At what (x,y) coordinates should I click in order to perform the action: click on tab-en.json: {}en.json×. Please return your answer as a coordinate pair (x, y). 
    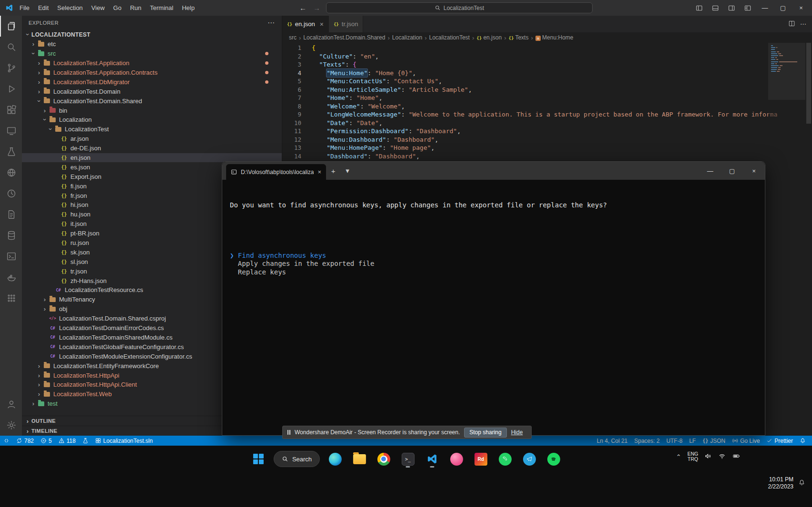
    Looking at the image, I should click on (306, 24).